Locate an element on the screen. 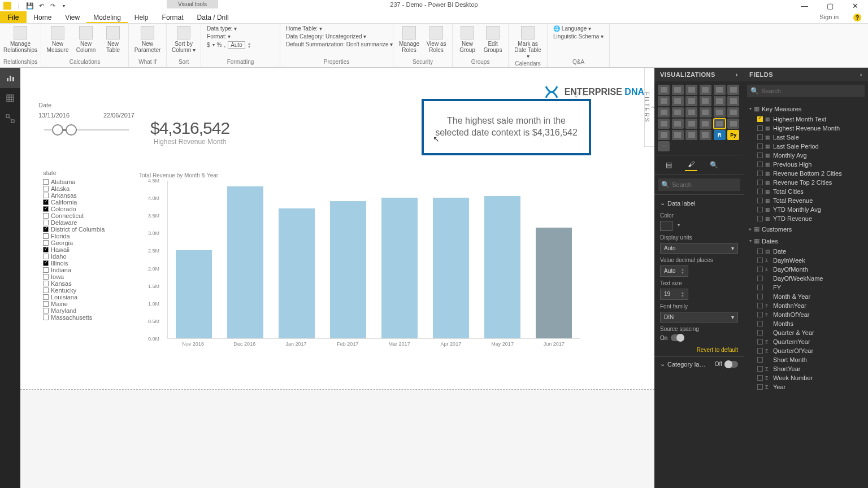 The image size is (868, 488). maximize-button: ▢ is located at coordinates (830, 6).